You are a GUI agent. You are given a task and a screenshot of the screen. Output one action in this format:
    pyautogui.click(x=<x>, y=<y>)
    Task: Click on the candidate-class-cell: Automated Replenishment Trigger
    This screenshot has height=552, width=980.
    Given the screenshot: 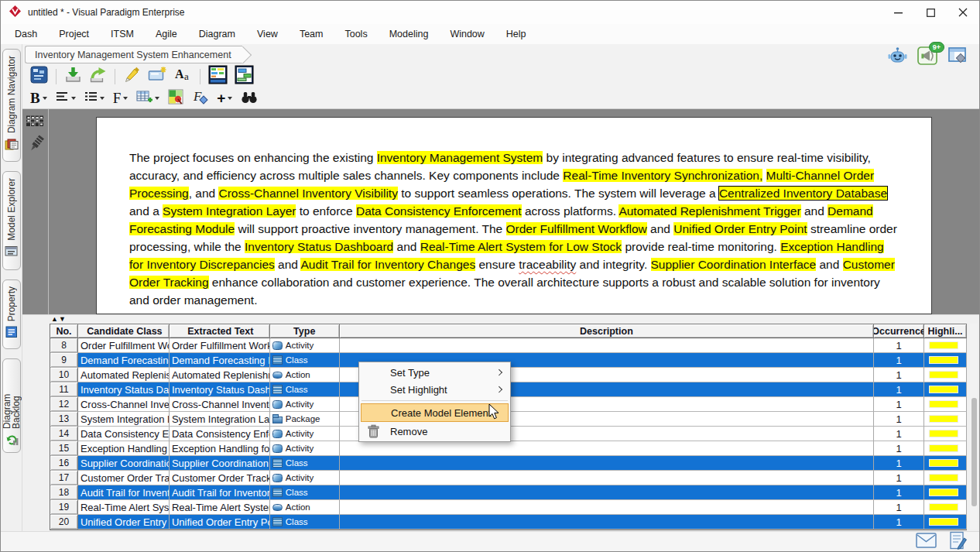 What is the action you would take?
    pyautogui.click(x=124, y=375)
    